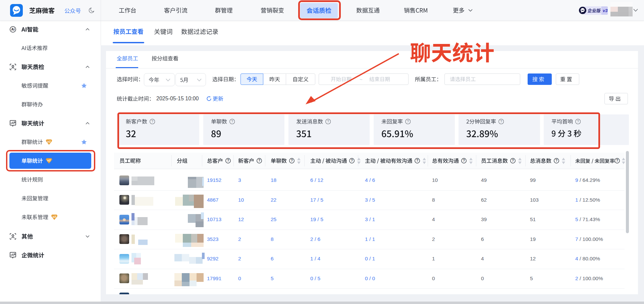 The width and height of the screenshot is (644, 304). Describe the element at coordinates (13, 30) in the screenshot. I see `svg-text: Ai` at that location.